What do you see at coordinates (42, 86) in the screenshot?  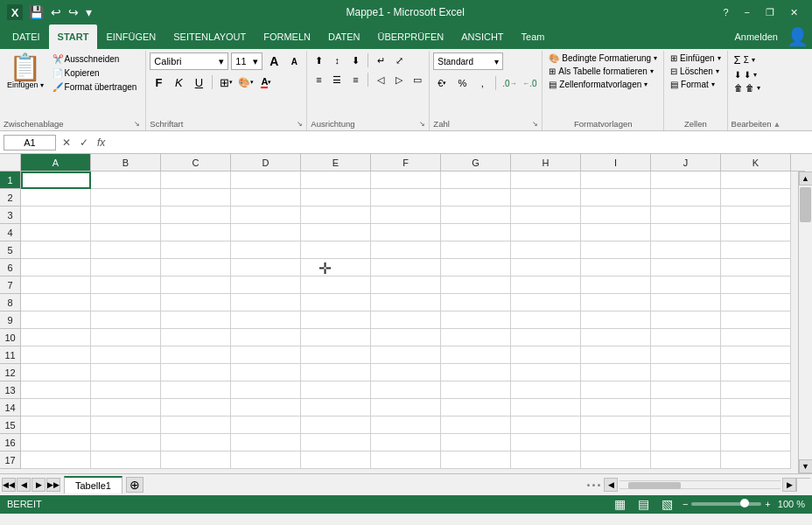 I see `paste-dropdown-caret: ▾` at bounding box center [42, 86].